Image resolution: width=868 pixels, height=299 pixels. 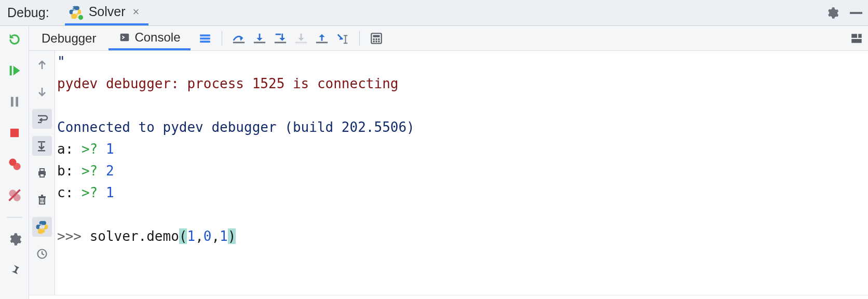 What do you see at coordinates (232, 236) in the screenshot?
I see `repl-close-paren: )` at bounding box center [232, 236].